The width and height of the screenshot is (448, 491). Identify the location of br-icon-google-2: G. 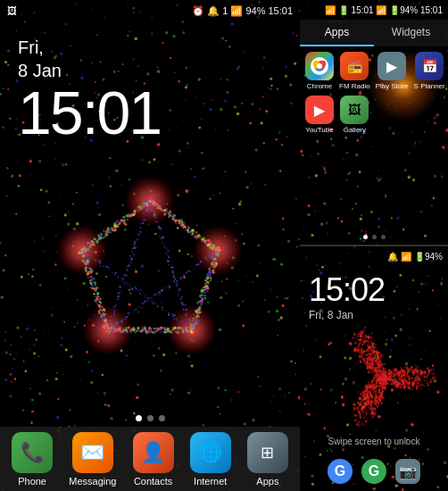
(374, 471).